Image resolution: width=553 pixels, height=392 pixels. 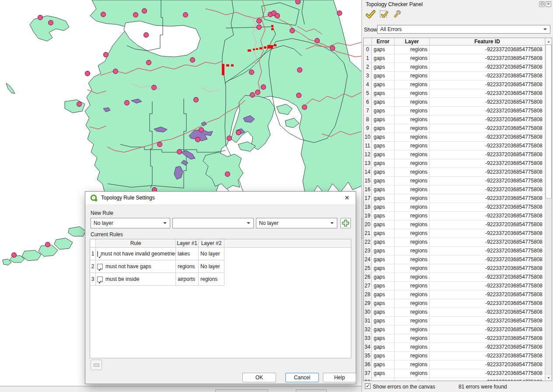 What do you see at coordinates (220, 267) in the screenshot?
I see `rule-row: 2 ✓ must not have gaps regions No layer` at bounding box center [220, 267].